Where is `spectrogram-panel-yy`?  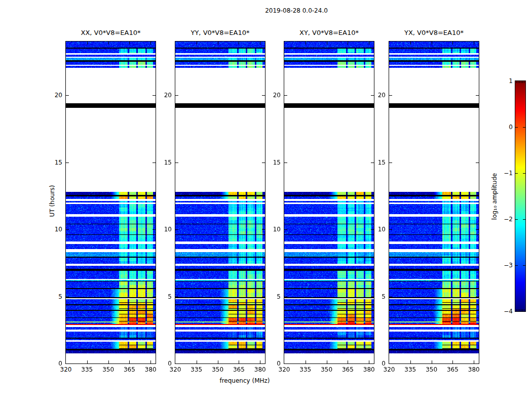
spectrogram-panel-yy is located at coordinates (220, 202).